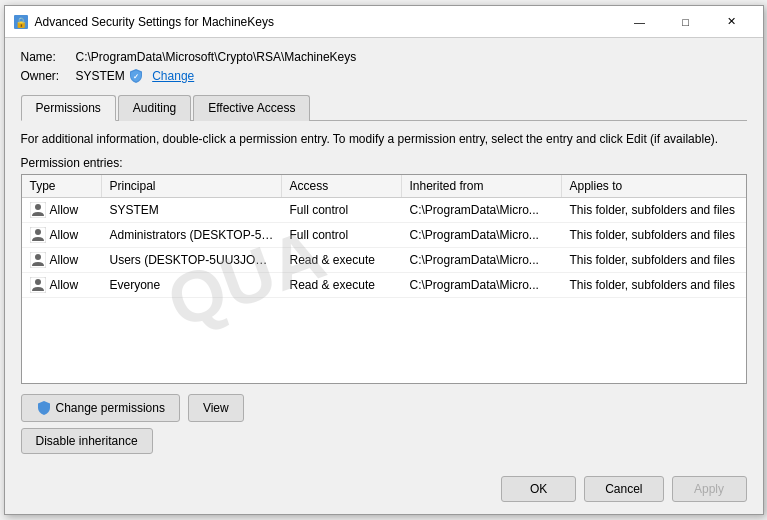  What do you see at coordinates (100, 408) in the screenshot?
I see `change-permissions-button: Change permissions` at bounding box center [100, 408].